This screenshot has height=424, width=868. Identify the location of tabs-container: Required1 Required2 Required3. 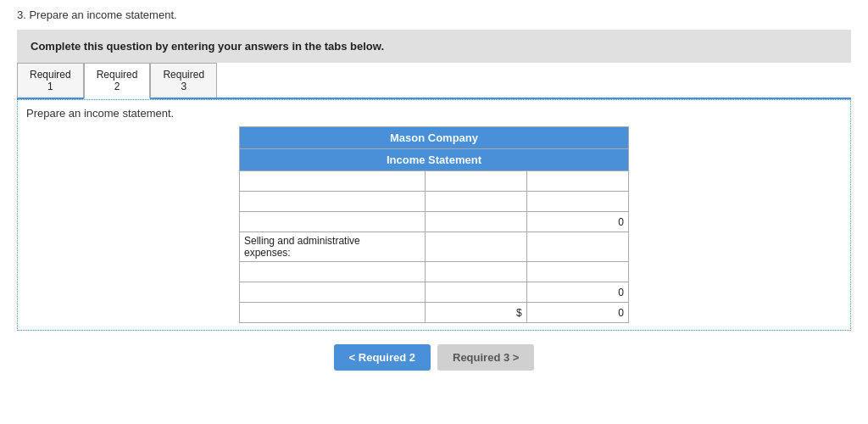
(434, 81).